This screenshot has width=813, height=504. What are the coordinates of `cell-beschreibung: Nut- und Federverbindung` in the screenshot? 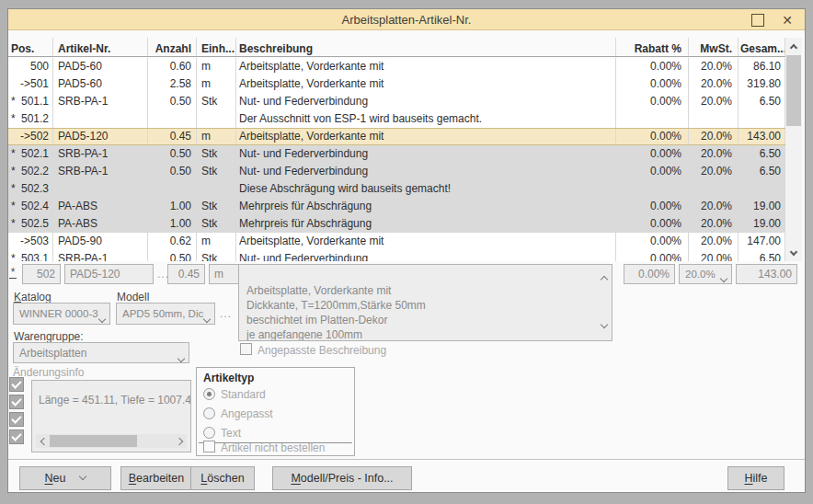 It's located at (427, 171).